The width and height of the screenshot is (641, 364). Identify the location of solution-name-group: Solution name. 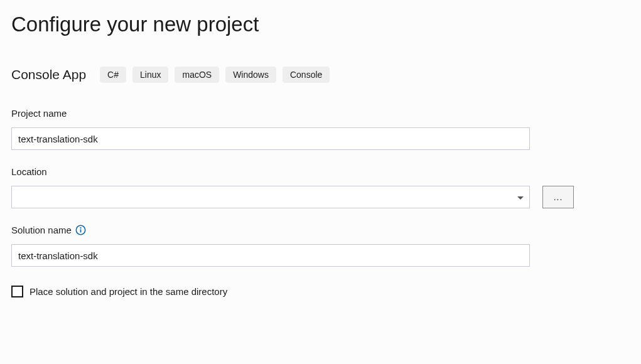
(320, 246).